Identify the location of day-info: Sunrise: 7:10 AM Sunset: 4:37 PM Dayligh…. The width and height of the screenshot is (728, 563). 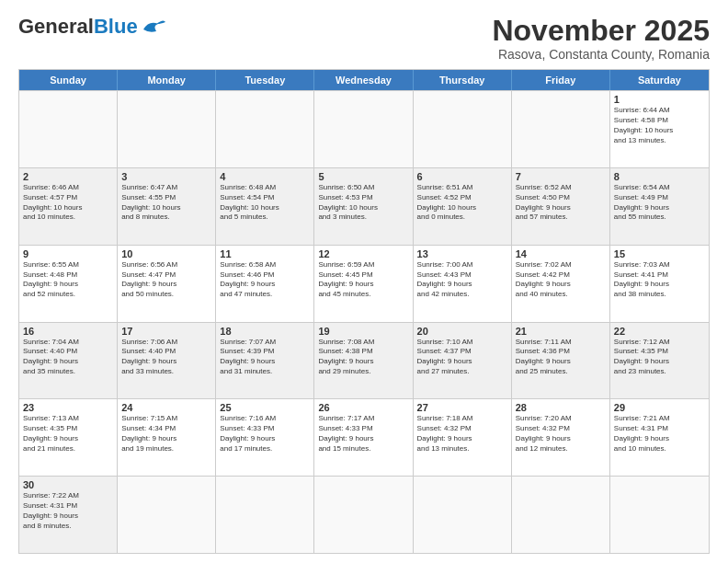
(462, 357).